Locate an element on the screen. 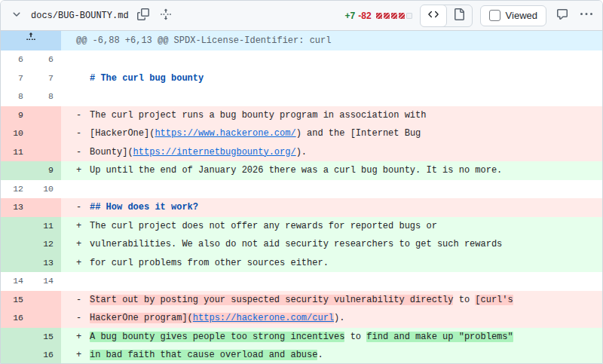 The image size is (603, 364). expand-hunk-button is located at coordinates (31, 41).